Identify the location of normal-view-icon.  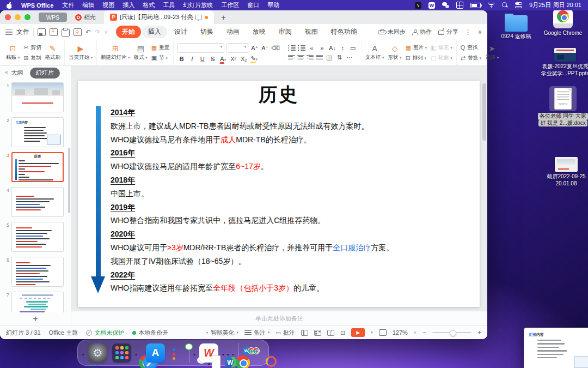
(305, 333).